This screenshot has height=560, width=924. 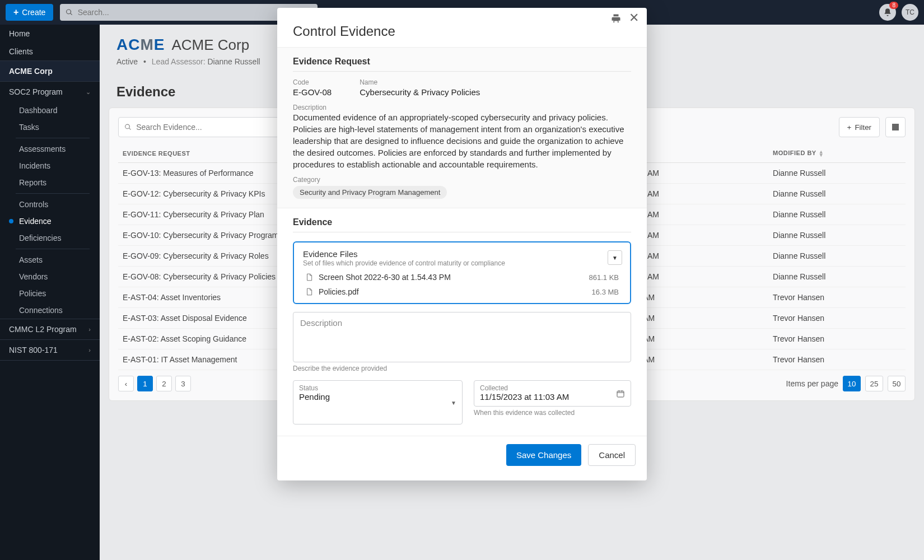 I want to click on status-select: Status Pending ▼, so click(x=377, y=402).